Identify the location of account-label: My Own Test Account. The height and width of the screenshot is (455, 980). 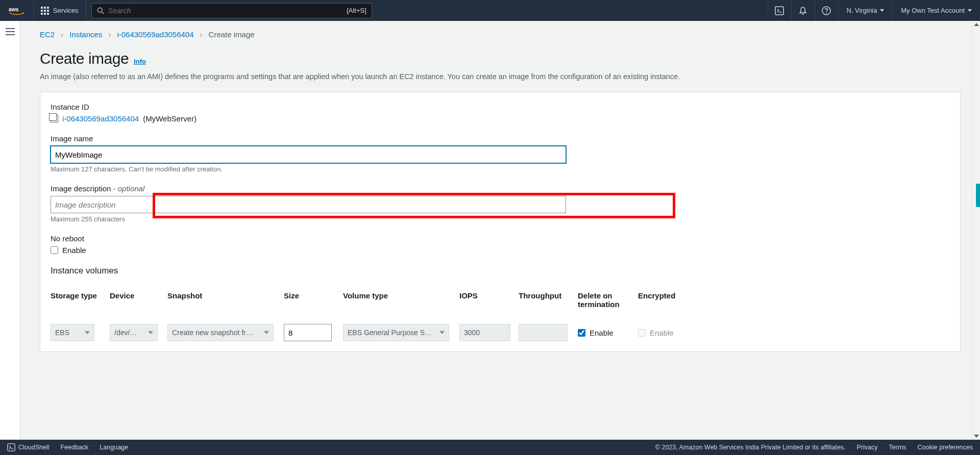
(933, 10).